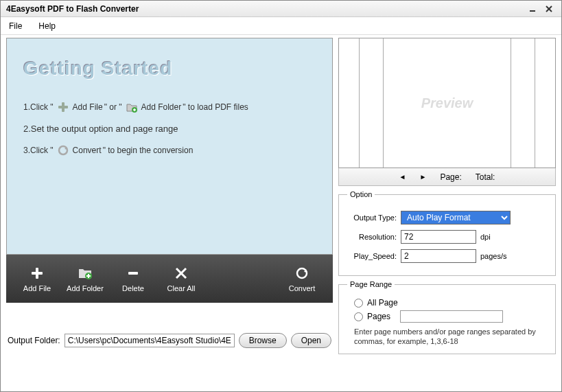 This screenshot has width=562, height=392. I want to click on pages-input, so click(452, 316).